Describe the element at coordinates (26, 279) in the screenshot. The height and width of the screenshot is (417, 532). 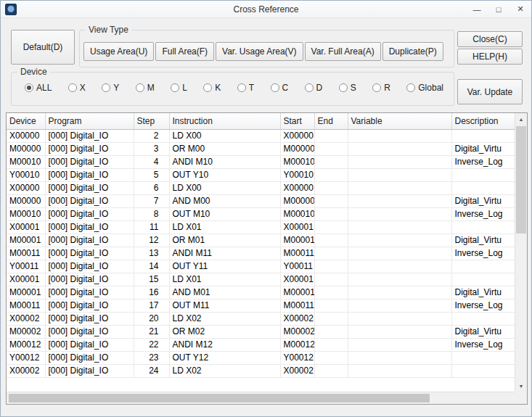
I see `cell-device: X00001` at that location.